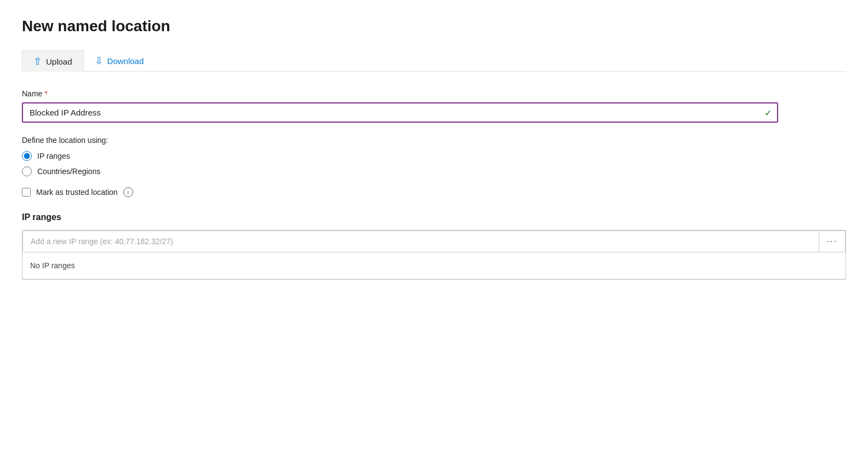 The height and width of the screenshot is (461, 868). I want to click on ip-ranges-section: IP ranges ··· No IP ranges, so click(434, 246).